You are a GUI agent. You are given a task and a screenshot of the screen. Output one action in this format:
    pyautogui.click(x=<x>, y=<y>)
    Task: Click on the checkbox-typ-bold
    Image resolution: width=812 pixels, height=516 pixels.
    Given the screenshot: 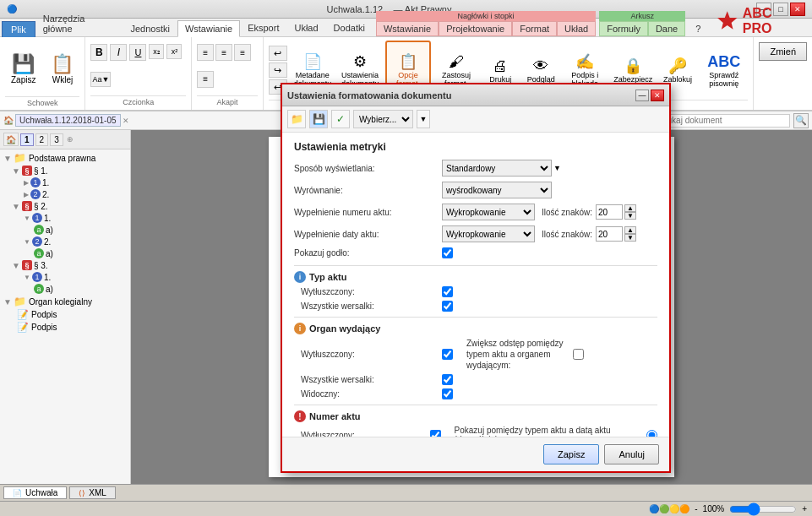 What is the action you would take?
    pyautogui.click(x=448, y=292)
    